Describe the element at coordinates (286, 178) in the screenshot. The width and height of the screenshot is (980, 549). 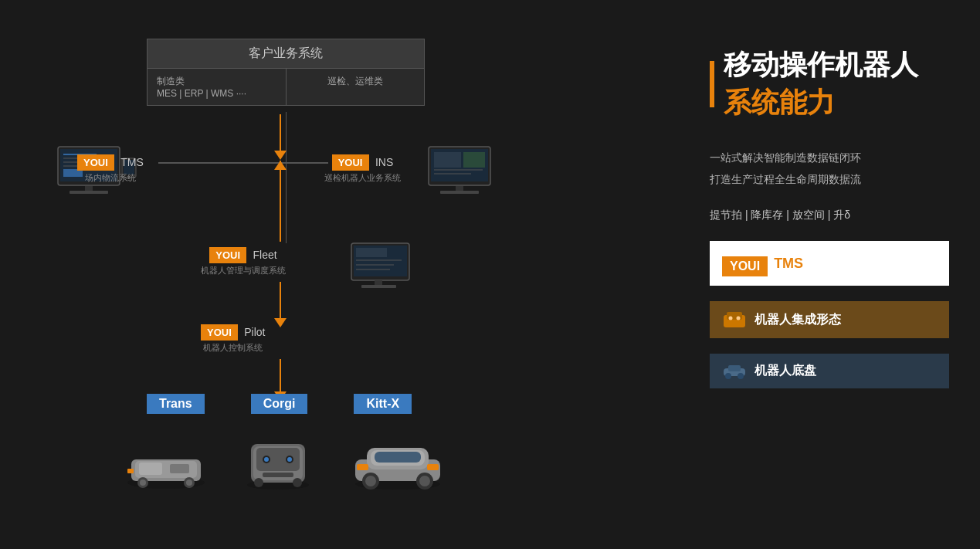
I see `box-divider` at that location.